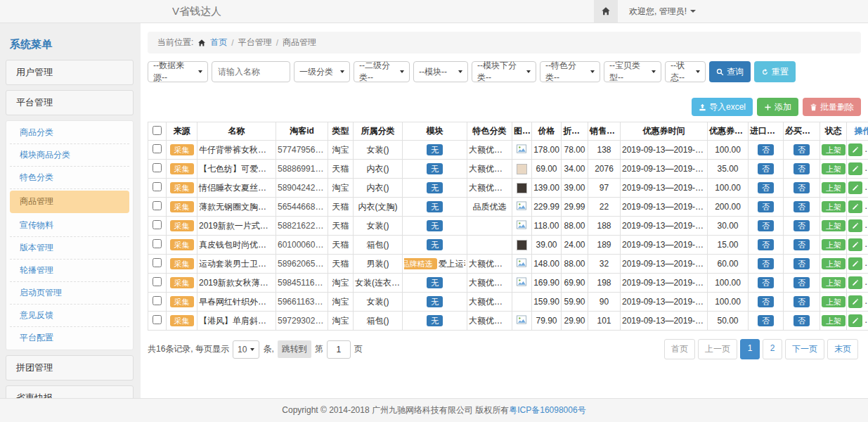 This screenshot has height=422, width=868. Describe the element at coordinates (843, 349) in the screenshot. I see `last-page-button: 末页` at that location.